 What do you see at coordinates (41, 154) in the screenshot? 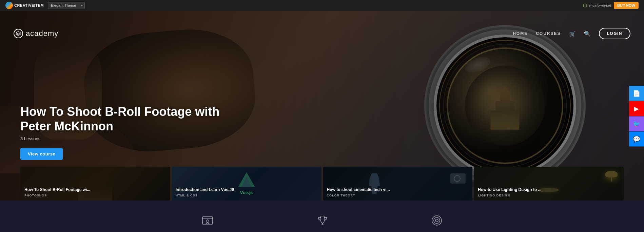
I see `view-course-button: View course` at bounding box center [41, 154].